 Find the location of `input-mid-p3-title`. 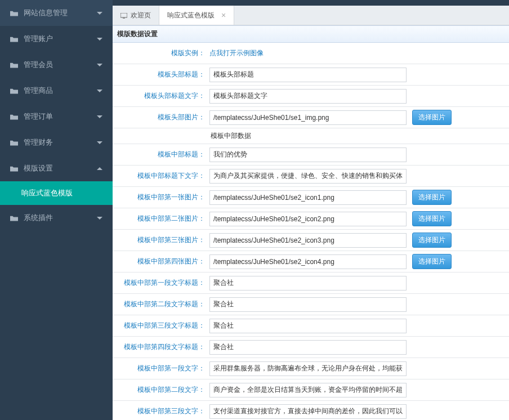

input-mid-p3-title is located at coordinates (308, 326).